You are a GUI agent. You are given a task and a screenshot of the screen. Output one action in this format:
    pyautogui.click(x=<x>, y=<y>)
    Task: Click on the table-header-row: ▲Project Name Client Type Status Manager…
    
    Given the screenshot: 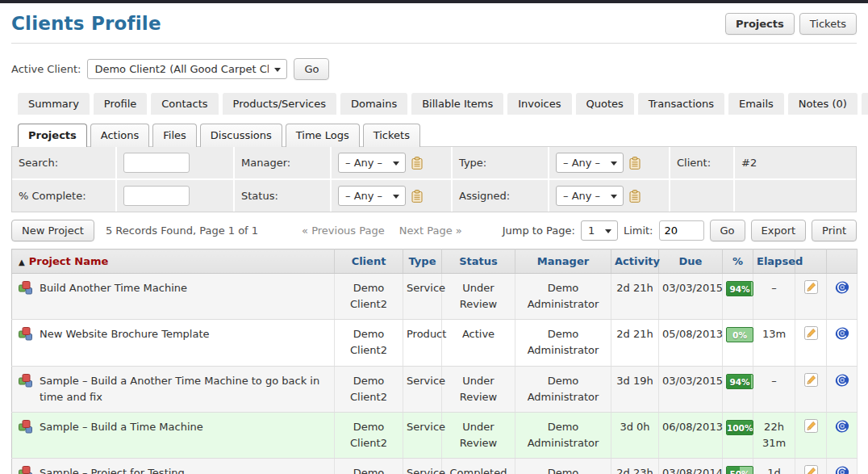 What is the action you would take?
    pyautogui.click(x=435, y=262)
    